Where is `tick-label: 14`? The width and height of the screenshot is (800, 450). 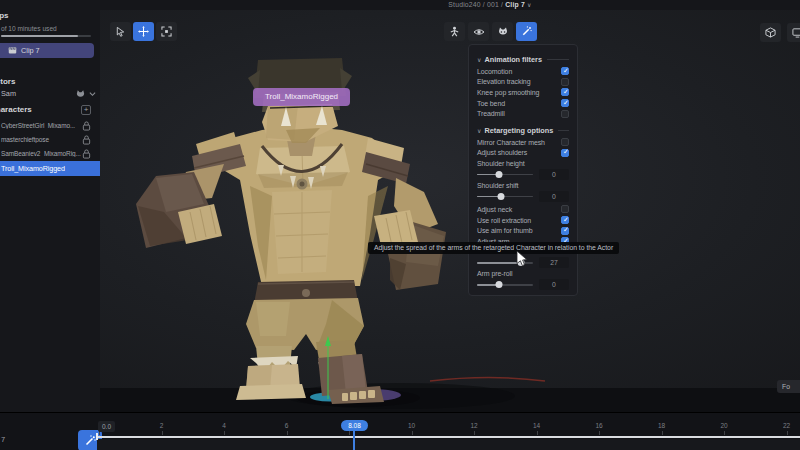 tick-label: 14 is located at coordinates (536, 426).